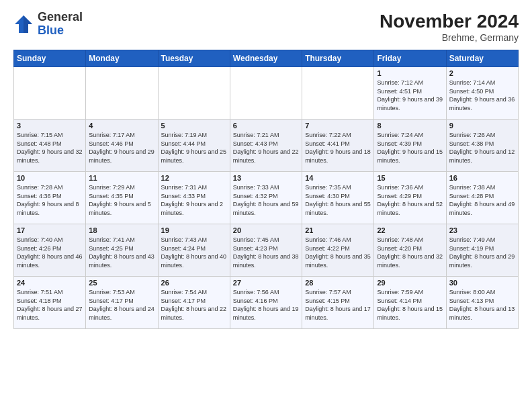  Describe the element at coordinates (266, 305) in the screenshot. I see `day-info: Sunrise: 7:56 AM Sunset: 4:16 PM Dayligh…` at that location.